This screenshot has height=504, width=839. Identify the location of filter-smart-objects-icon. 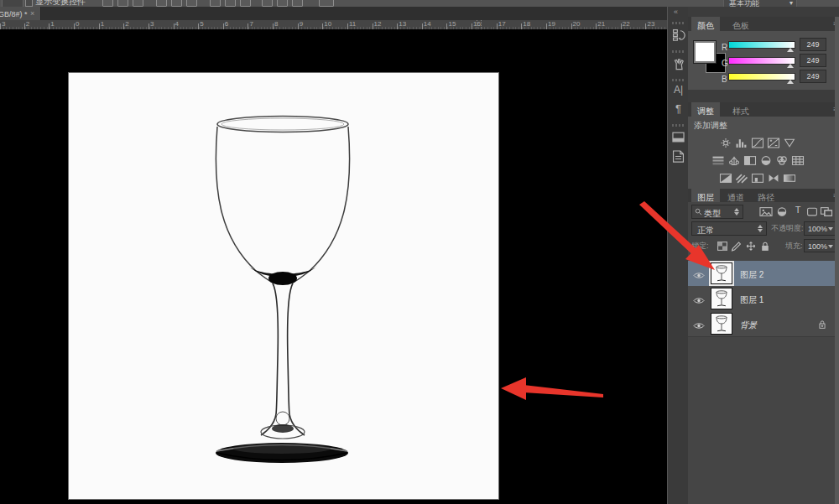
(826, 211).